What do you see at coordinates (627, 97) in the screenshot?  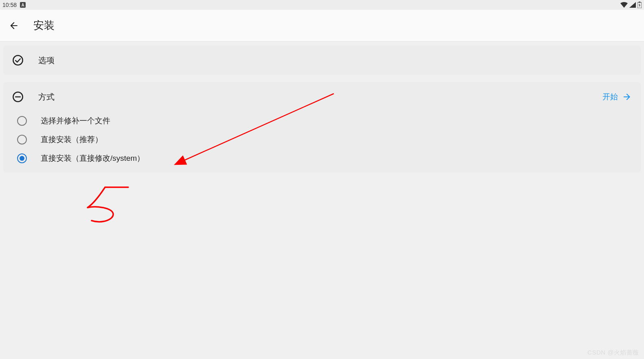 I see `arrow-right-icon` at bounding box center [627, 97].